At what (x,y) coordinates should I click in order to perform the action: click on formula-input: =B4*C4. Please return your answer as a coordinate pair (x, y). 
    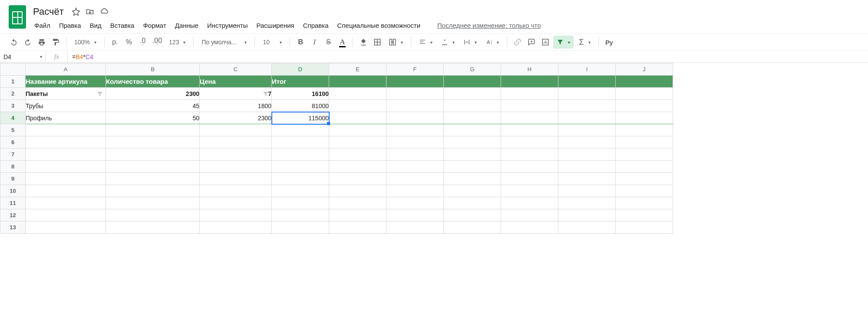
    Looking at the image, I should click on (468, 56).